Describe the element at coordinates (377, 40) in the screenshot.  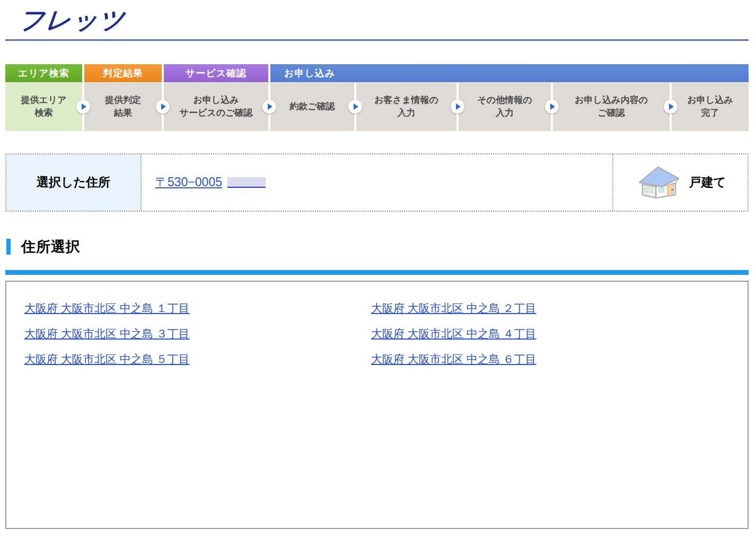
I see `header-divider` at that location.